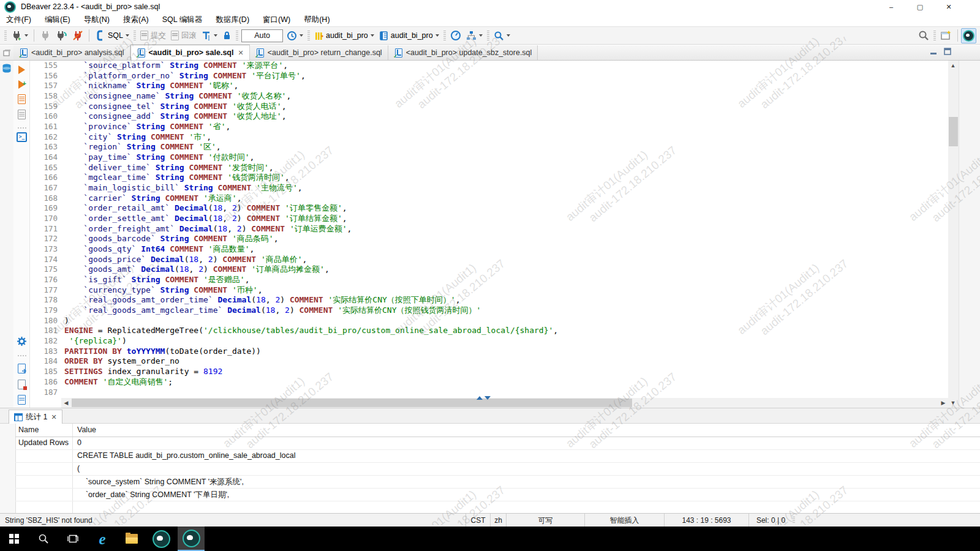 The image size is (980, 551). I want to click on menu-item-6: 窗口(W), so click(277, 20).